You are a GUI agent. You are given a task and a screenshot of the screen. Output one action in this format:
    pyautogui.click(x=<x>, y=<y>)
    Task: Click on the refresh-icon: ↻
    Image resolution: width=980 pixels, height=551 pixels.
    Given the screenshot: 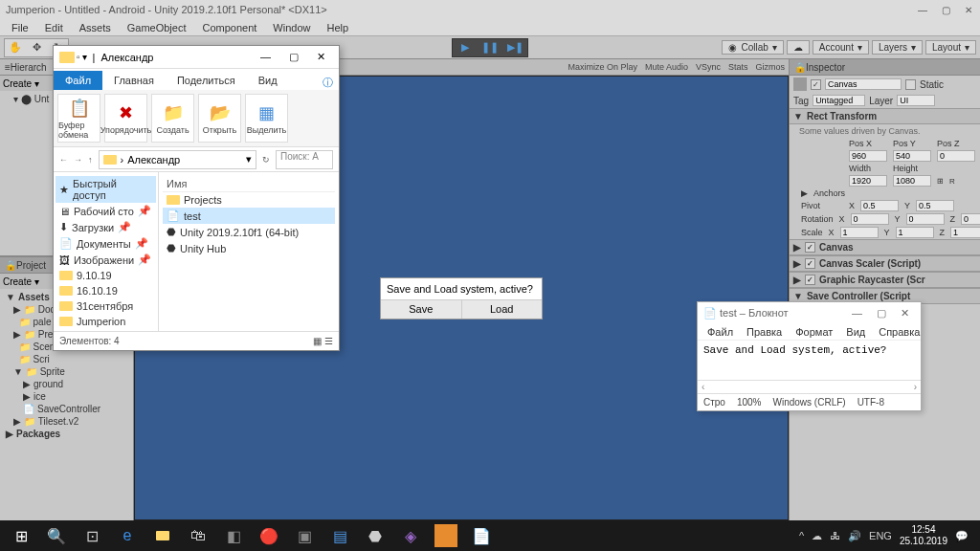 What is the action you would take?
    pyautogui.click(x=266, y=160)
    